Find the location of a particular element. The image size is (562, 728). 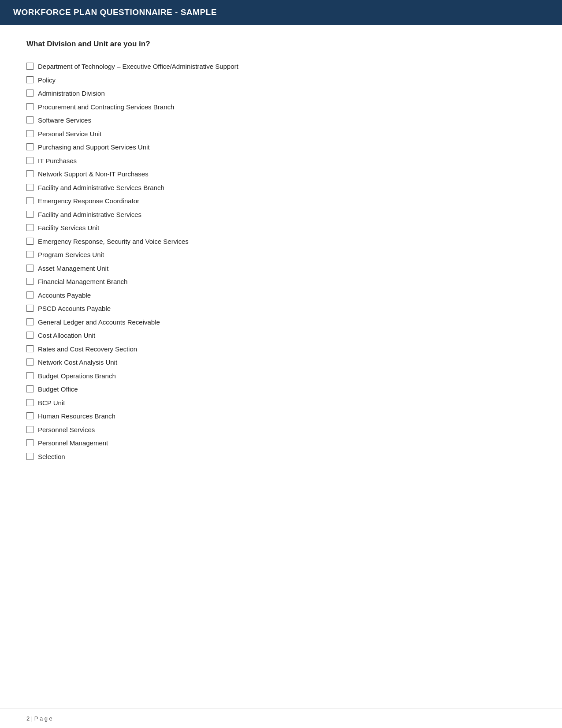

item-label: Software Services is located at coordinates (64, 121).